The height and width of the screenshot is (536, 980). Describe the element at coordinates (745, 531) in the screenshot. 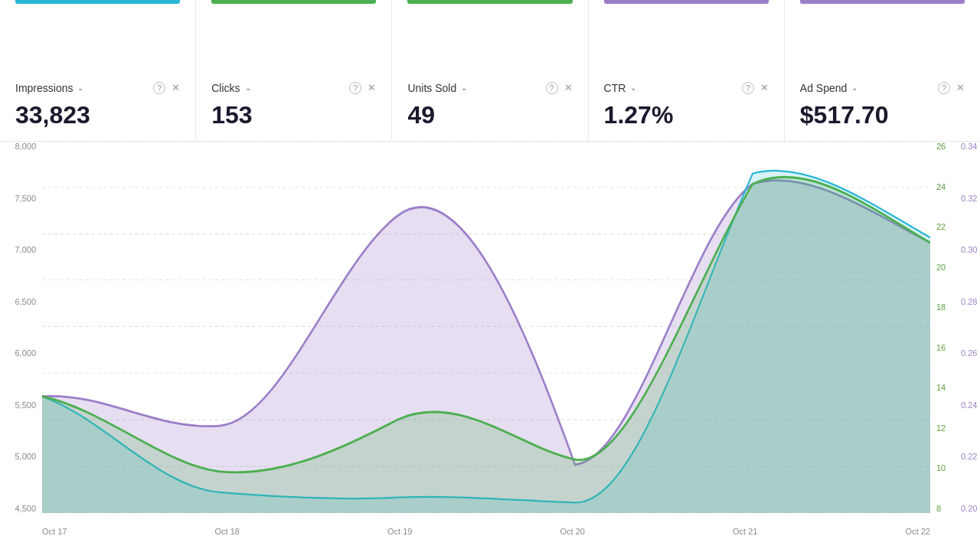

I see `x-label-oct21: Oct 21` at that location.